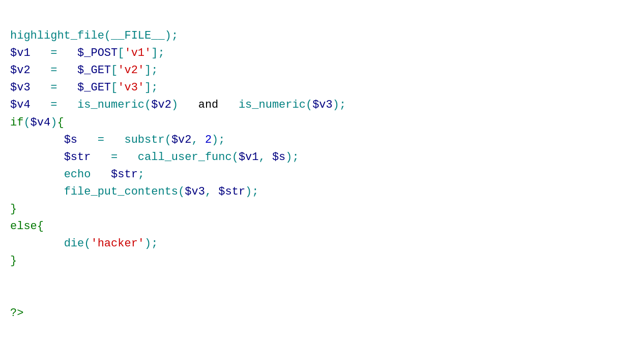  What do you see at coordinates (155, 157) in the screenshot?
I see `line-8: $str = call_user_func($v1, $s);` at bounding box center [155, 157].